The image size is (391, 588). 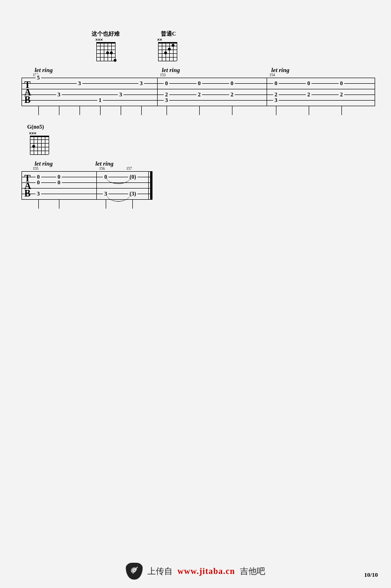 What do you see at coordinates (168, 34) in the screenshot?
I see `chord-name: 普通C` at bounding box center [168, 34].